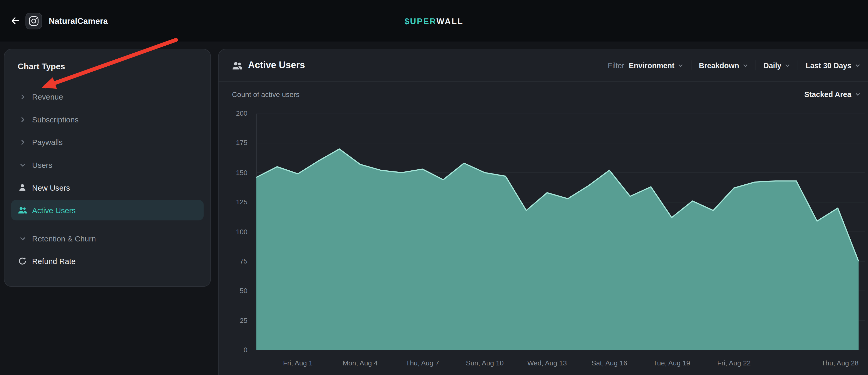  What do you see at coordinates (434, 21) in the screenshot?
I see `top-bar: NaturalCamera $UPERWALL` at bounding box center [434, 21].